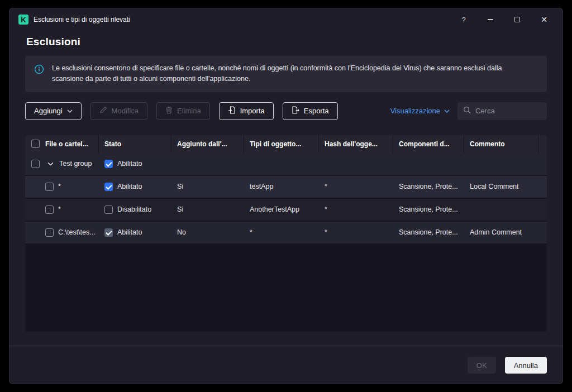  What do you see at coordinates (504, 20) in the screenshot?
I see `window-controls: ? ✕` at bounding box center [504, 20].